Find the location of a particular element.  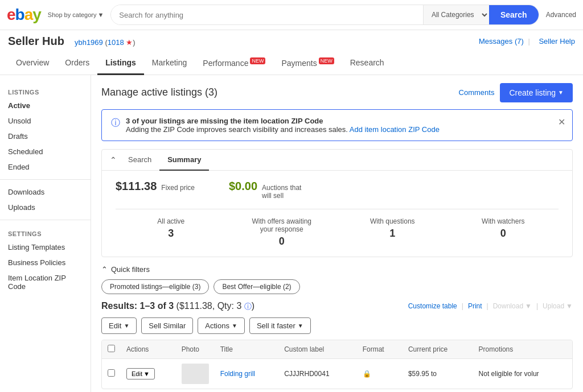

panel-tab-search: Search is located at coordinates (140, 160).